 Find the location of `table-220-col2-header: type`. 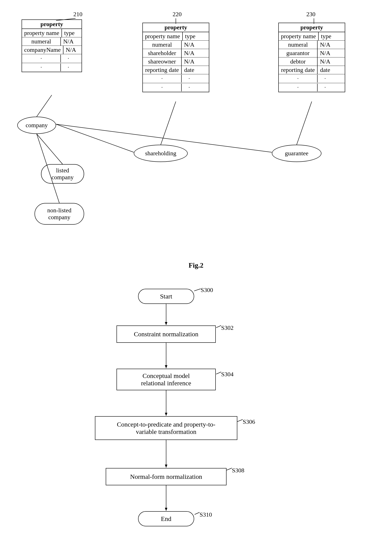

table-220-col2-header: type is located at coordinates (190, 36).